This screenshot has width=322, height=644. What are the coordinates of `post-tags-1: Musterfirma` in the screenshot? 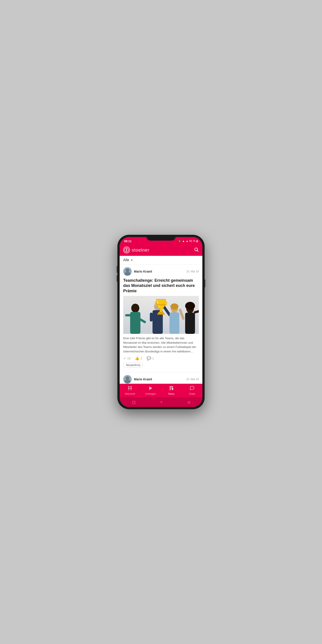 It's located at (161, 365).